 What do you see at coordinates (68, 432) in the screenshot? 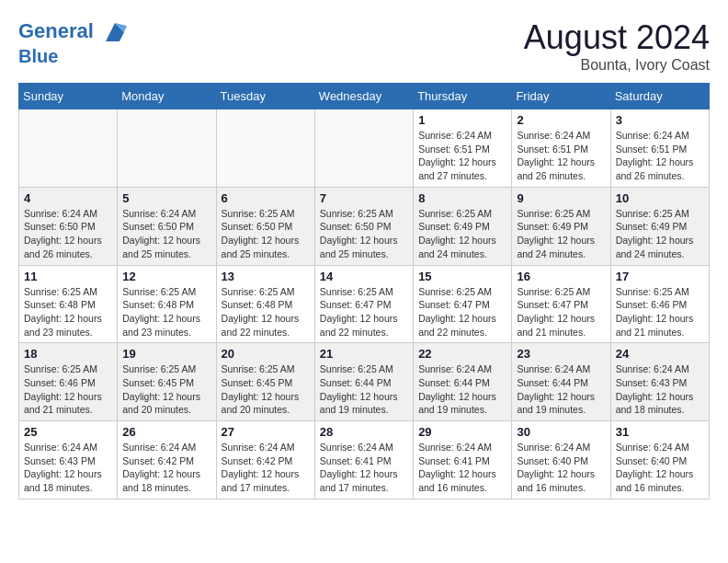
I see `day-number: 25` at bounding box center [68, 432].